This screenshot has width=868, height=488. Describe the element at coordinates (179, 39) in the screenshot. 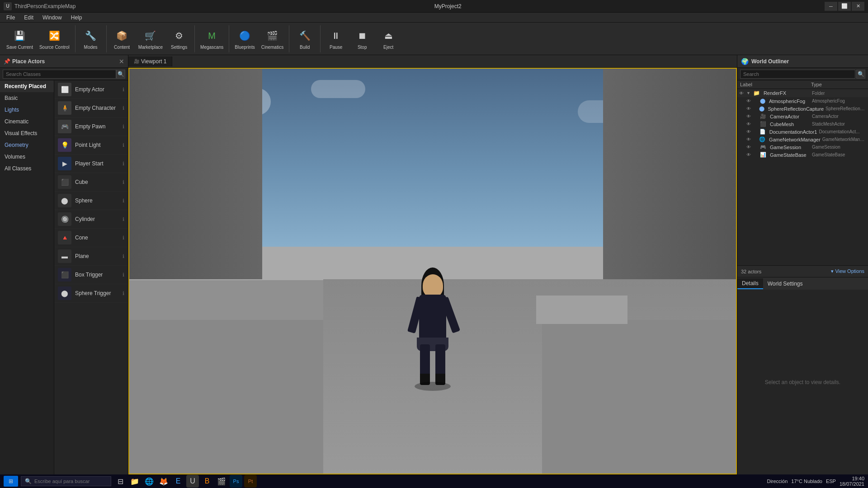

I see `settings-button: ⚙ Settings` at that location.